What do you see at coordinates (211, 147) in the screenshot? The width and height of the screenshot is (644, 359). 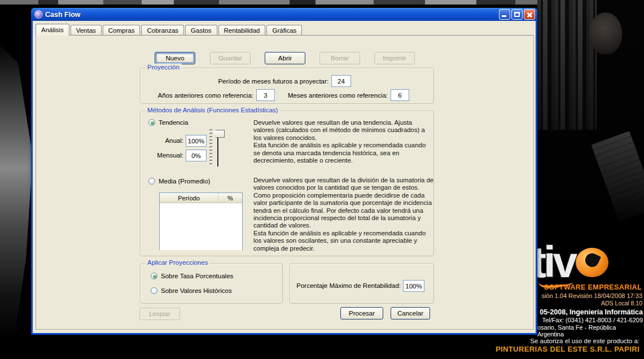 I see `slider-ticks` at bounding box center [211, 147].